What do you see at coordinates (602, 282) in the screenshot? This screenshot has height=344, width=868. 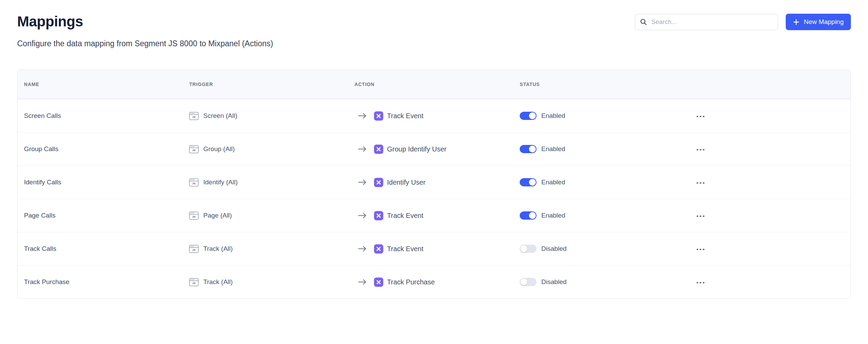 I see `status-cell: Disabled` at bounding box center [602, 282].